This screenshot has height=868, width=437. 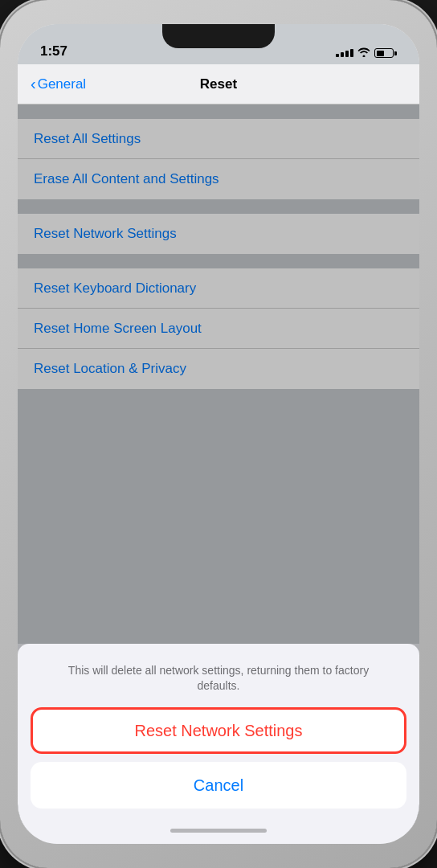 I want to click on status-time: 1:57, so click(x=54, y=51).